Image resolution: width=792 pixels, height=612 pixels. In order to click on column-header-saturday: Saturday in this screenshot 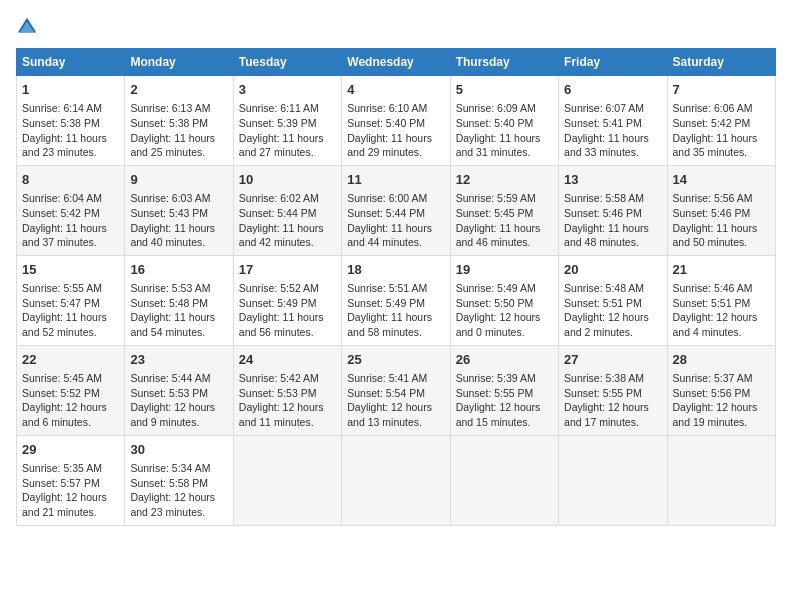, I will do `click(721, 62)`.